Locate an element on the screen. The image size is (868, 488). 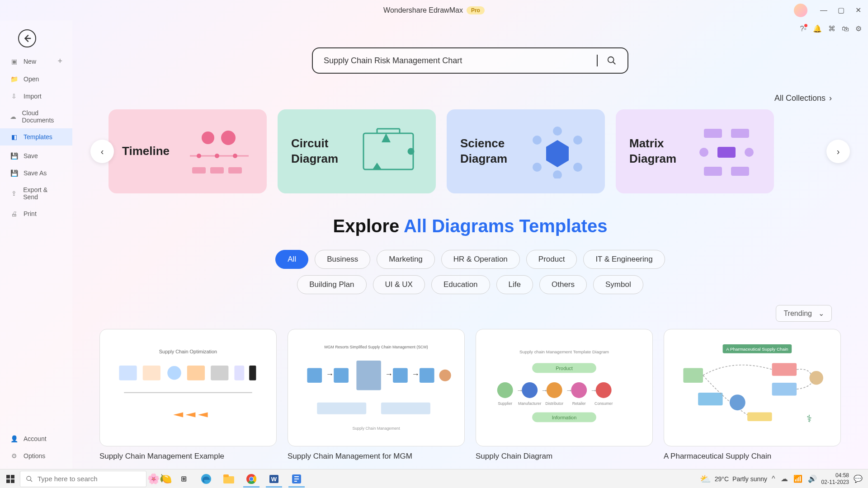
pro-badge: Pro is located at coordinates (476, 10).